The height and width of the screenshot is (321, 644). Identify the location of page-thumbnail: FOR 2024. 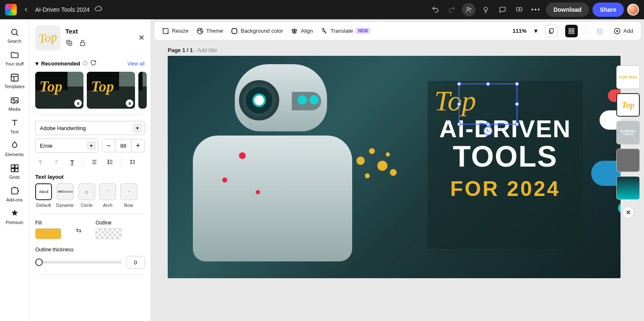
(628, 77).